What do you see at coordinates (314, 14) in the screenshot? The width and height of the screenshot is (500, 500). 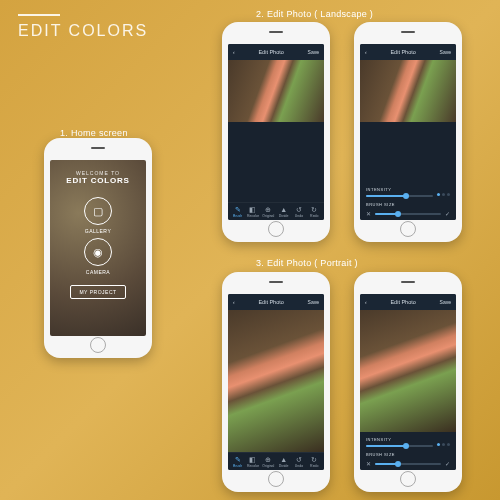 I see `caption-landscape: 2. Edit Photo ( Landscape )` at bounding box center [314, 14].